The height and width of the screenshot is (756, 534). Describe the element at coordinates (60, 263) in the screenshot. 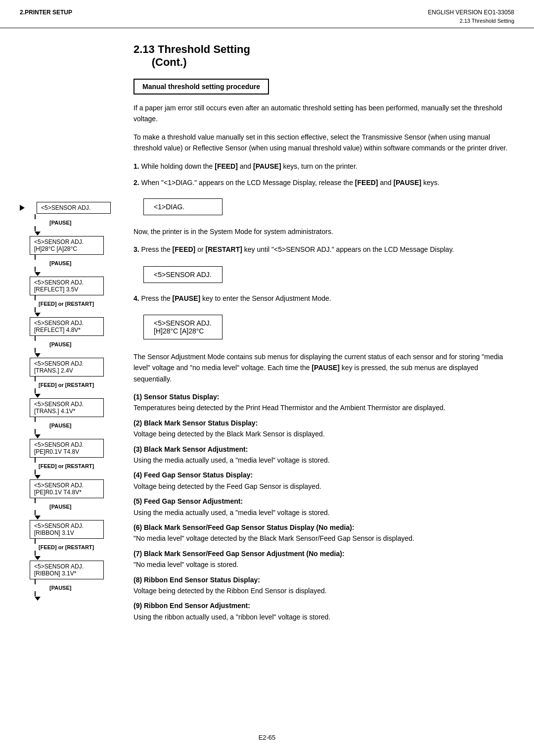

I see `flow-label-pause-2: [PAUSE]` at that location.